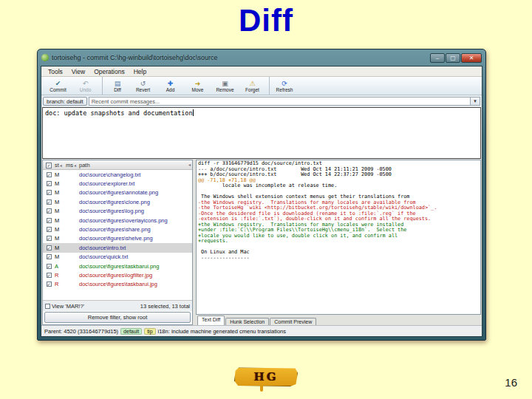 This screenshot has height=399, width=532. I want to click on file-list-header: st ms path, so click(117, 166).